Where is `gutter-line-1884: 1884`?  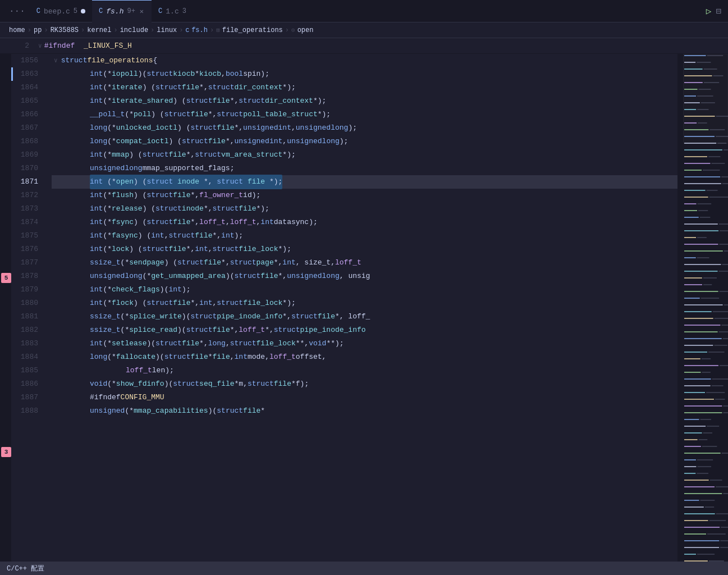 gutter-line-1884: 1884 is located at coordinates (29, 357).